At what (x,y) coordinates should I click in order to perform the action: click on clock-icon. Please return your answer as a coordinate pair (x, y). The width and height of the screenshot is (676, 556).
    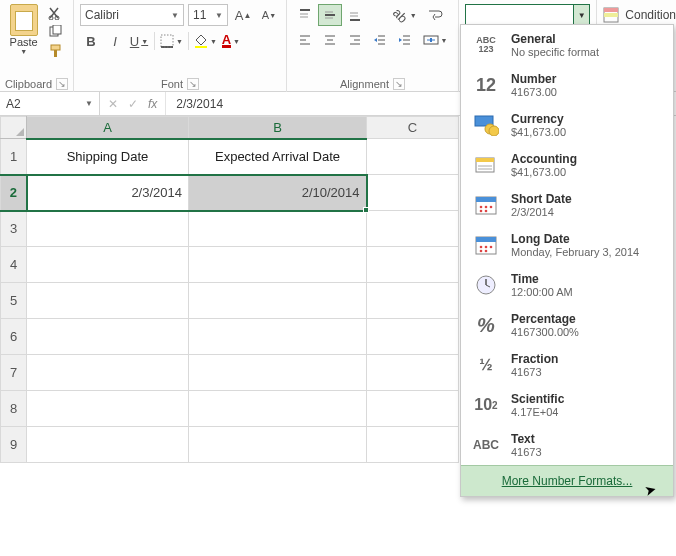
    Looking at the image, I should click on (486, 285).